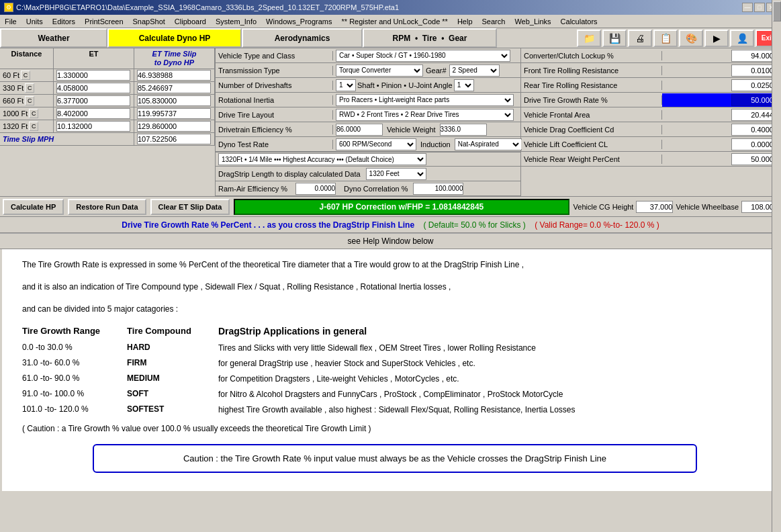 This screenshot has height=532, width=781. What do you see at coordinates (424, 115) in the screenshot?
I see `drive-layout-select: RWD • 2 Front Tires • 2 Rear Drive Tires` at bounding box center [424, 115].